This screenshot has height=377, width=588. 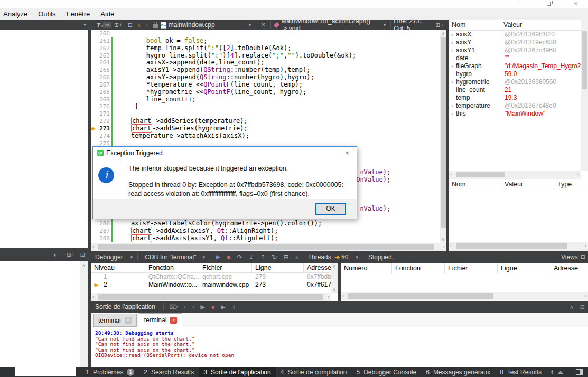 What do you see at coordinates (147, 25) in the screenshot?
I see `forward-icon: ›` at bounding box center [147, 25].